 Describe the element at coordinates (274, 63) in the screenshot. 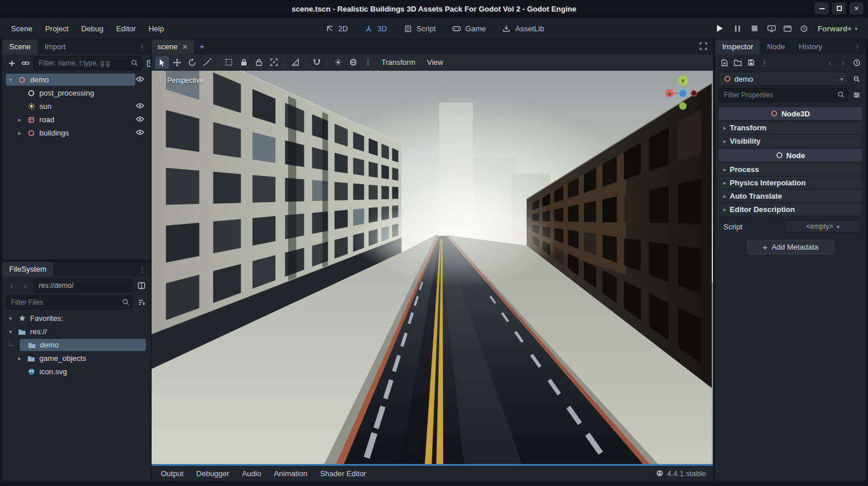

I see `group-icon` at that location.